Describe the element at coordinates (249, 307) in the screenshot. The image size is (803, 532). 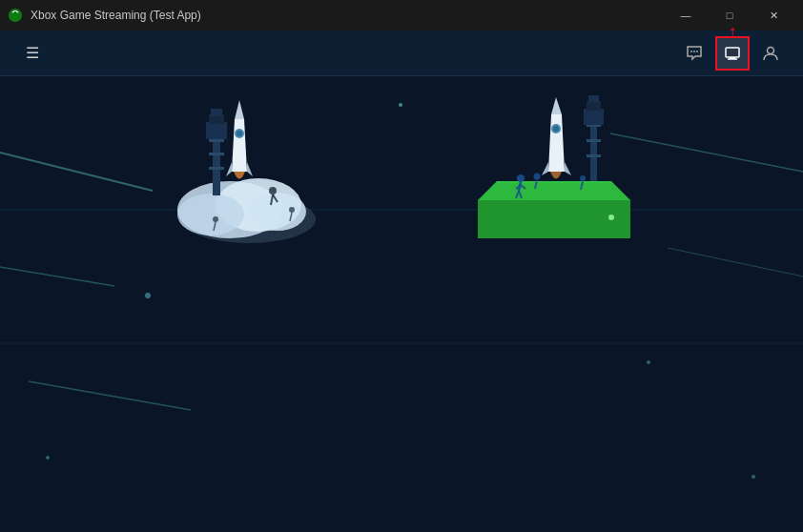
I see `xcloud-description: A collection of games you can stream dir…` at that location.